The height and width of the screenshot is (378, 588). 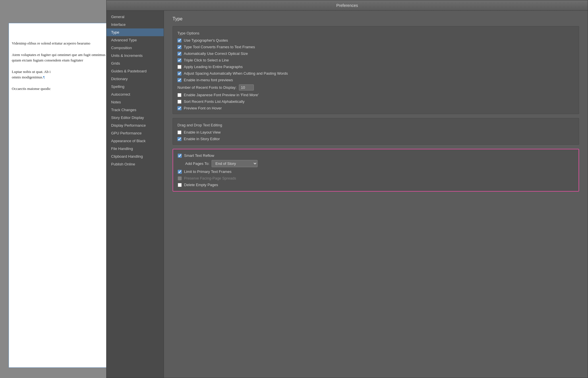 What do you see at coordinates (376, 132) in the screenshot?
I see `drag-drop-group: Drag and Drop Text Editing Enable in Lay…` at bounding box center [376, 132].